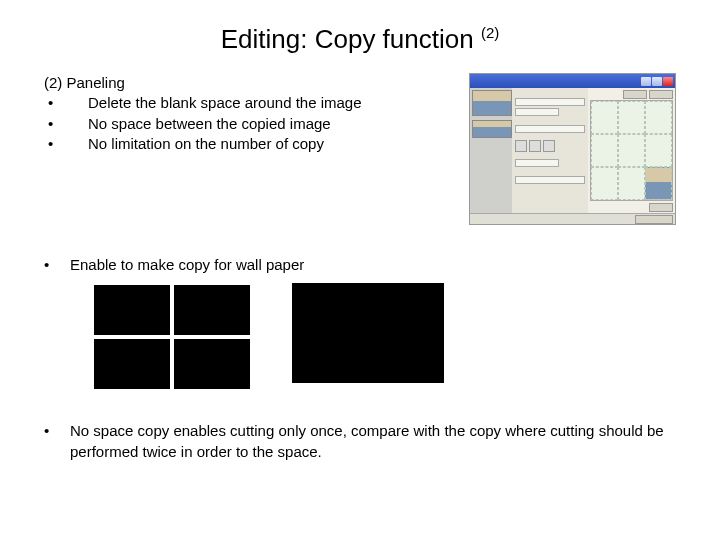 The image size is (720, 540). I want to click on preview-tile-image, so click(658, 184).